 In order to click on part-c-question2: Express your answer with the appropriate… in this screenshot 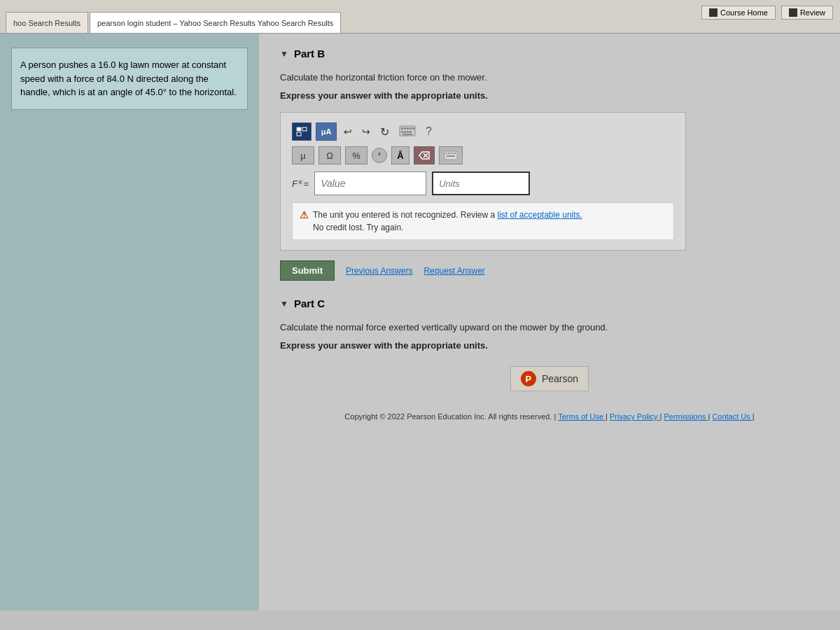, I will do `click(550, 346)`.